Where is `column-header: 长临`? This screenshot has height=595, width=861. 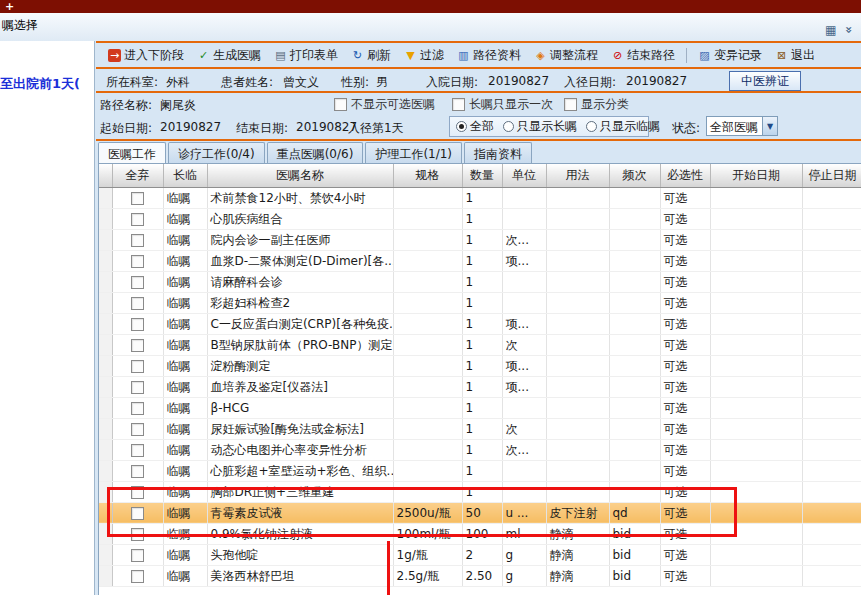 column-header: 长临 is located at coordinates (185, 176).